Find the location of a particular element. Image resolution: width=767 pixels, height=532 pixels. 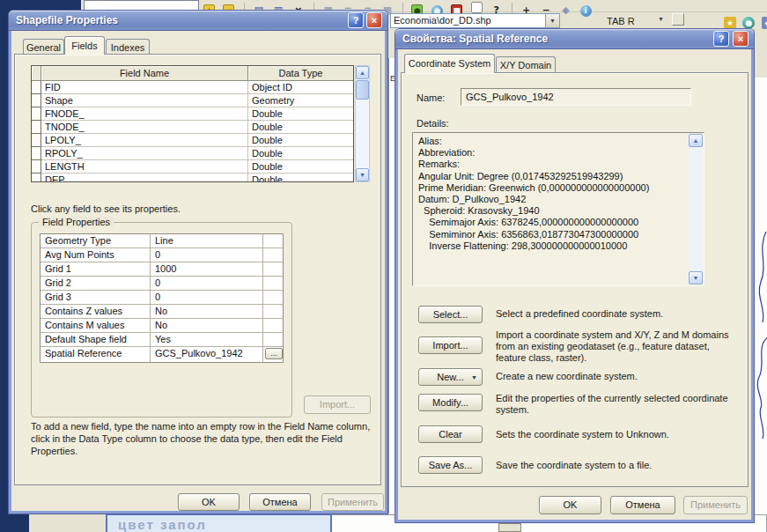

color-dialog-fragment: цвет запол is located at coordinates (218, 523).